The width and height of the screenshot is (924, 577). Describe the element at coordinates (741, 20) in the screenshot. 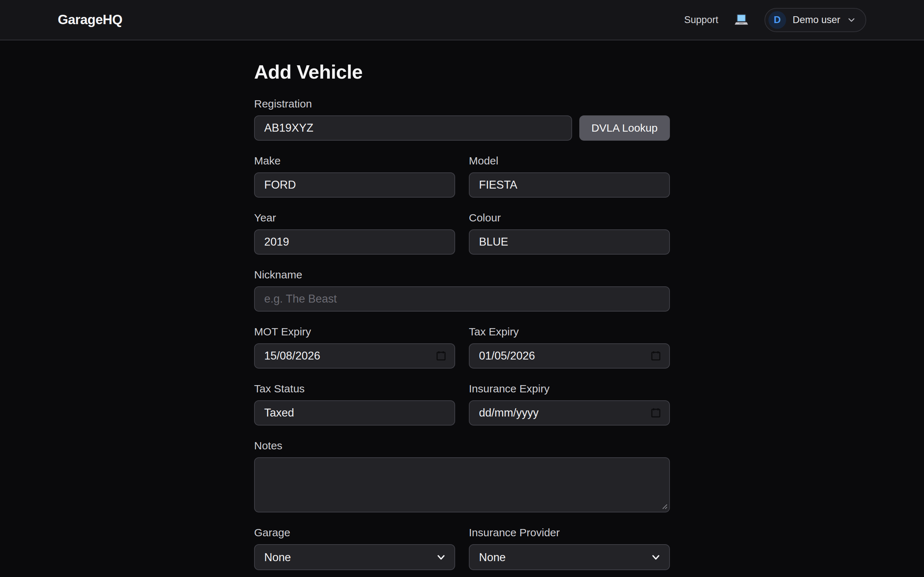

I see `laptop-icon` at that location.